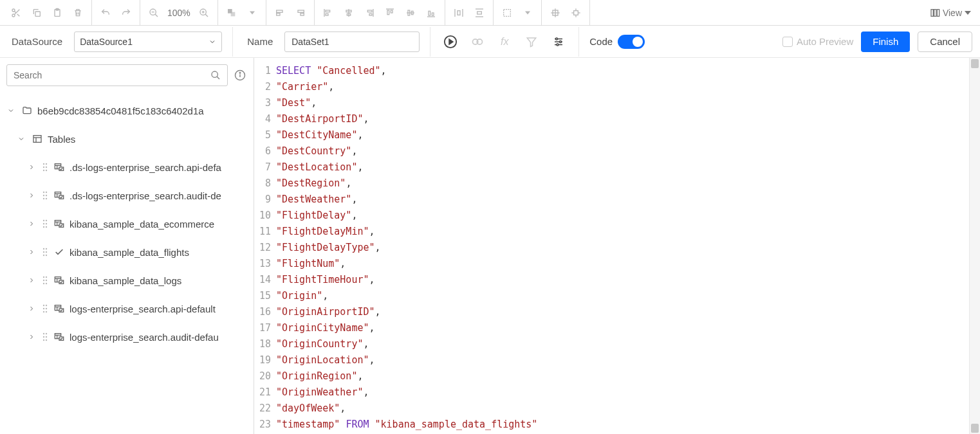 This screenshot has height=434, width=980. I want to click on datasource-select: DataSource1, so click(148, 42).